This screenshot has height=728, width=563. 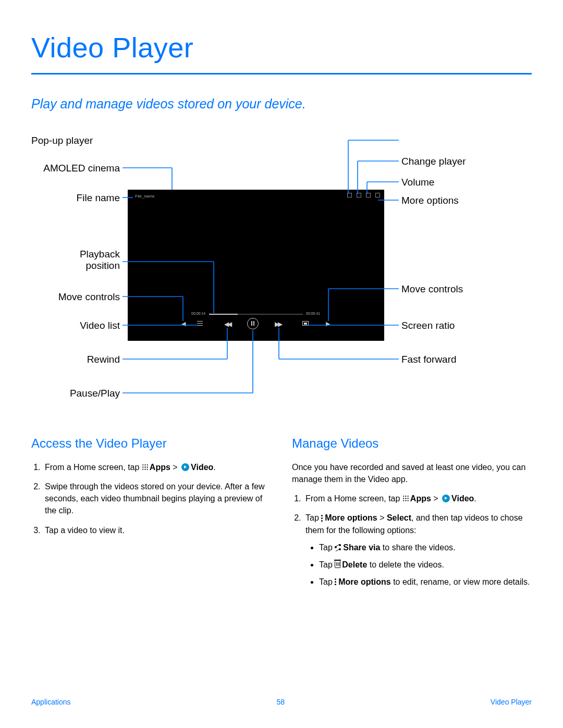 What do you see at coordinates (418, 182) in the screenshot?
I see `label-volume: Volume` at bounding box center [418, 182].